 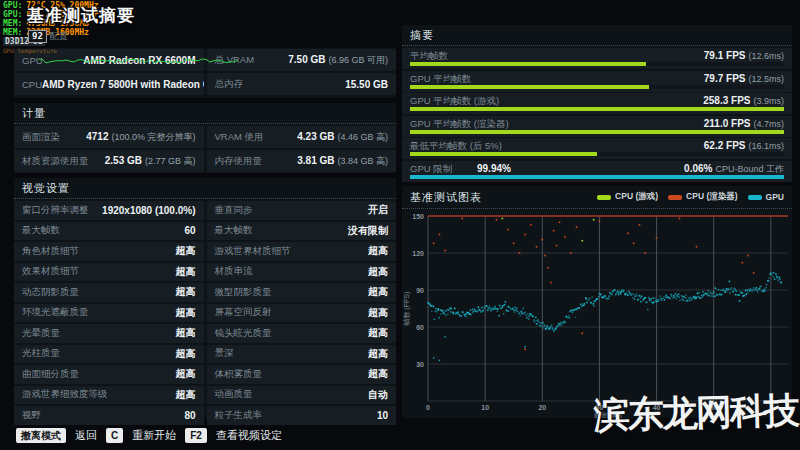 What do you see at coordinates (302, 416) in the screenshot?
I see `info-cell: 粒子生成率10` at bounding box center [302, 416].